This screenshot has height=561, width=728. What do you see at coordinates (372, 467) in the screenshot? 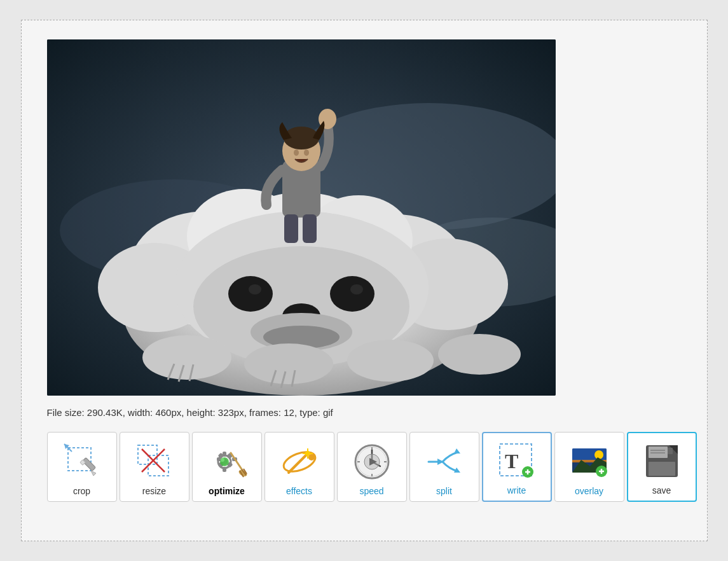
I see `speed-button: speed` at bounding box center [372, 467].